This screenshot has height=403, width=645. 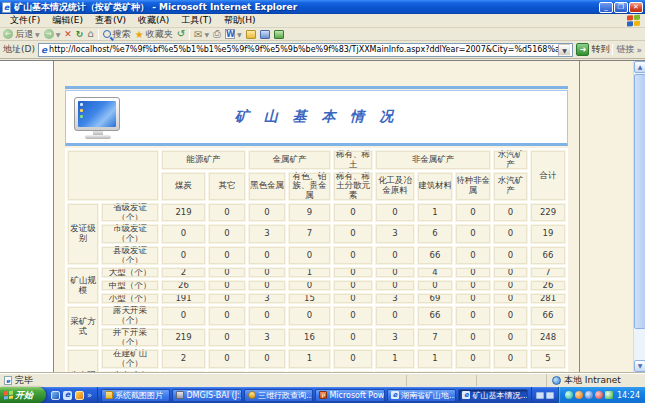 I want to click on messenger-button, so click(x=279, y=34).